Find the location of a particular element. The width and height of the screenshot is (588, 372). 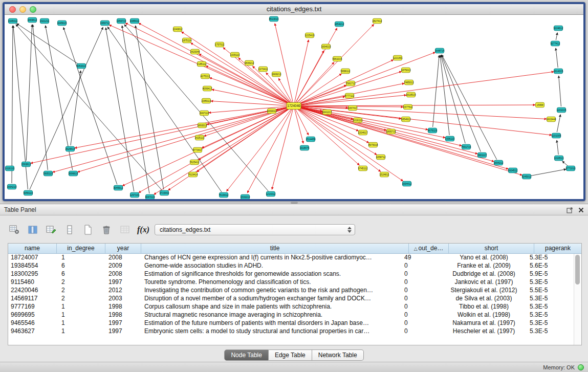

table-cell: Hescheler et al. (1997) is located at coordinates (484, 332).